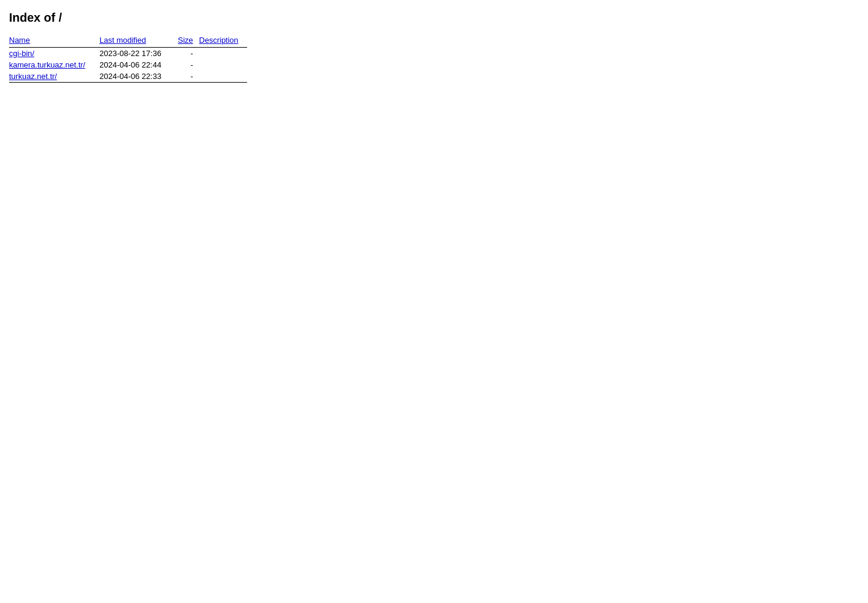 Image resolution: width=868 pixels, height=603 pixels. What do you see at coordinates (54, 65) in the screenshot?
I see `cell-name: kamera.turkuaz.net.tr/` at bounding box center [54, 65].